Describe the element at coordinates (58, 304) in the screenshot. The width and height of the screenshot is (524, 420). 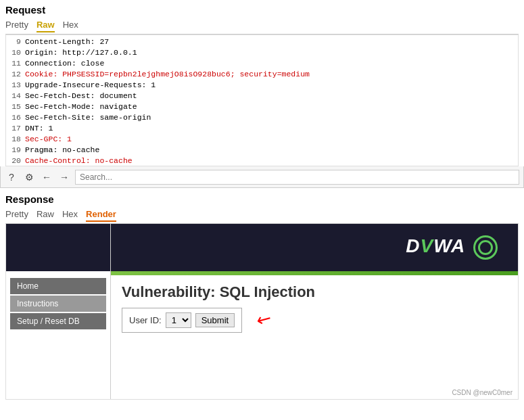
I see `nav-instructions: Instructions` at that location.